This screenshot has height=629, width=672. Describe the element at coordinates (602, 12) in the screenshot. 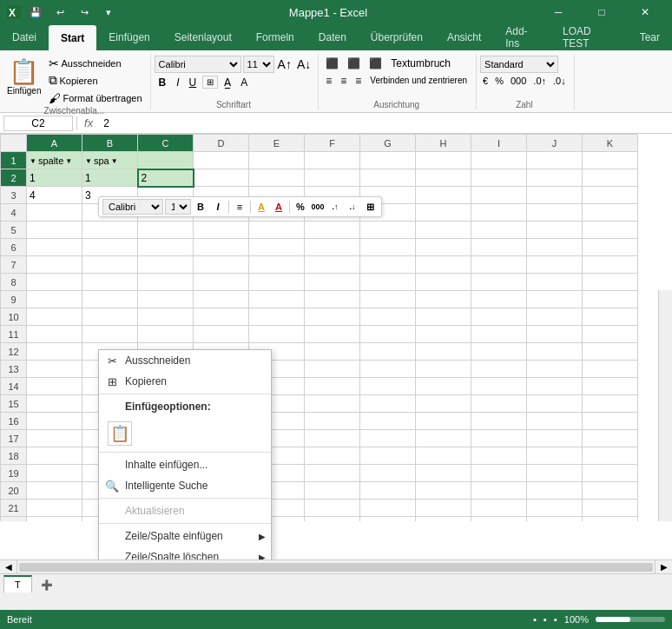

I see `maximize-button: □` at that location.